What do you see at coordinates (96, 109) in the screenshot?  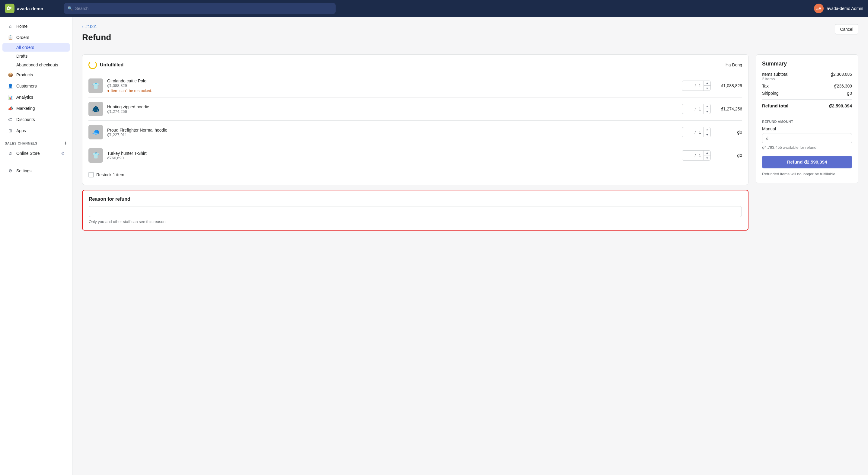 I see `product-image-2: 🧥` at bounding box center [96, 109].